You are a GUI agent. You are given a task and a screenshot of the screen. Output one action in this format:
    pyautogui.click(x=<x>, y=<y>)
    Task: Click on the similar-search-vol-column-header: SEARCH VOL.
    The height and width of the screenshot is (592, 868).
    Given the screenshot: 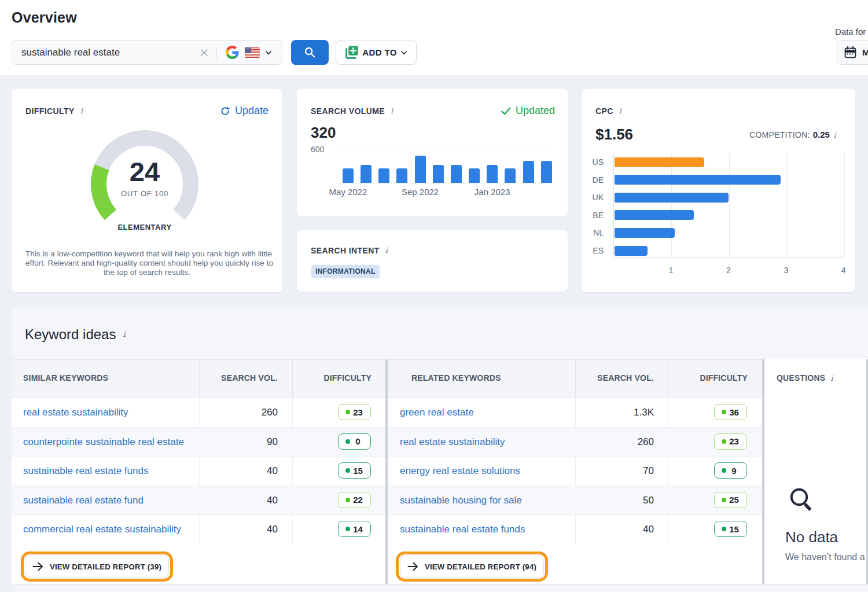 What is the action you would take?
    pyautogui.click(x=238, y=378)
    